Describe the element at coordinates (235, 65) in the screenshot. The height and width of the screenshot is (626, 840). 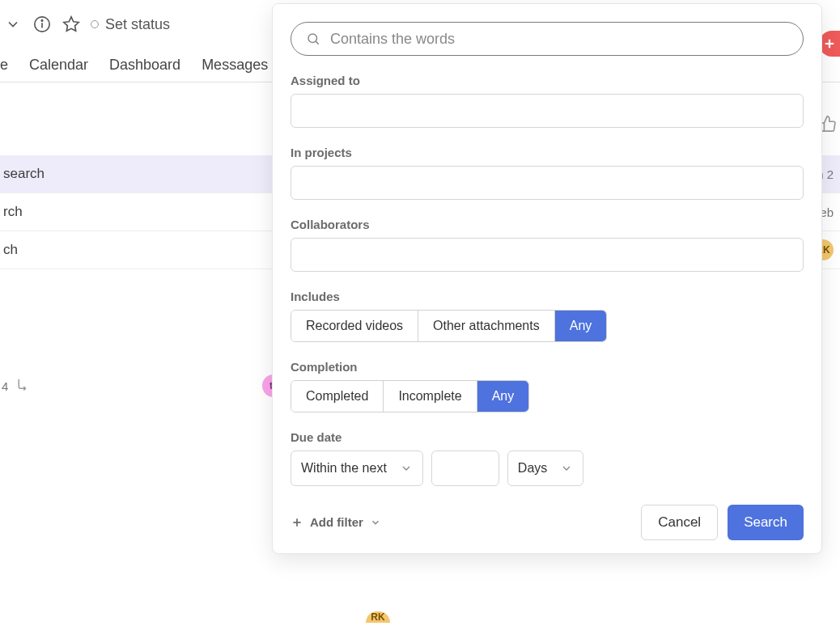
I see `nav-item-messages: Messages` at that location.